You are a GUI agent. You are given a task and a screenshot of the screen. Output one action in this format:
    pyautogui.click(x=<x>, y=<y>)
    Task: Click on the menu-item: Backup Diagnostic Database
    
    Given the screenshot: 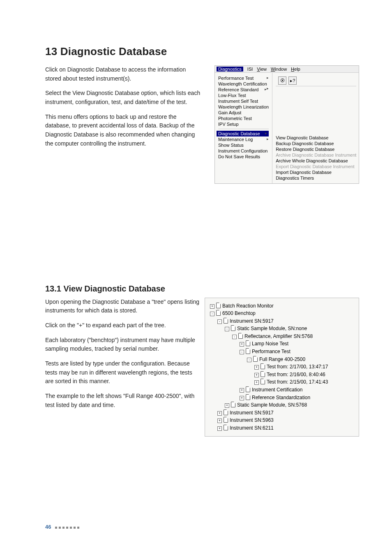 What is the action you would take?
    pyautogui.click(x=316, y=143)
    